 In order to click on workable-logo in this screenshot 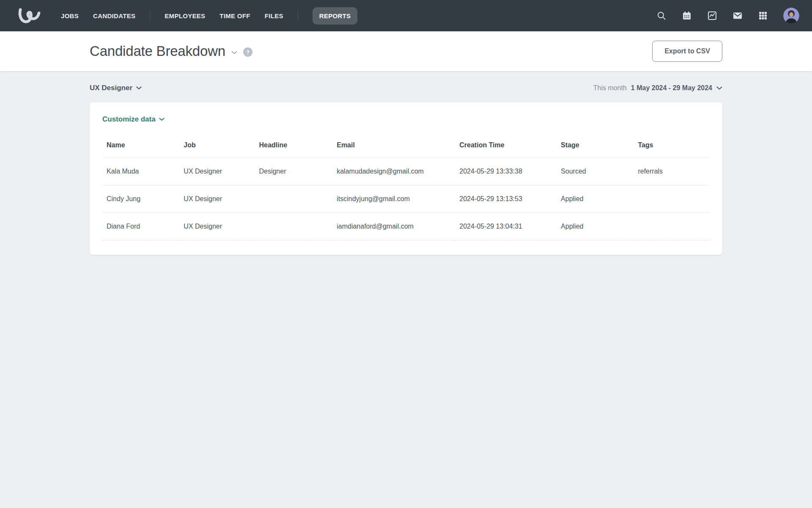, I will do `click(30, 16)`.